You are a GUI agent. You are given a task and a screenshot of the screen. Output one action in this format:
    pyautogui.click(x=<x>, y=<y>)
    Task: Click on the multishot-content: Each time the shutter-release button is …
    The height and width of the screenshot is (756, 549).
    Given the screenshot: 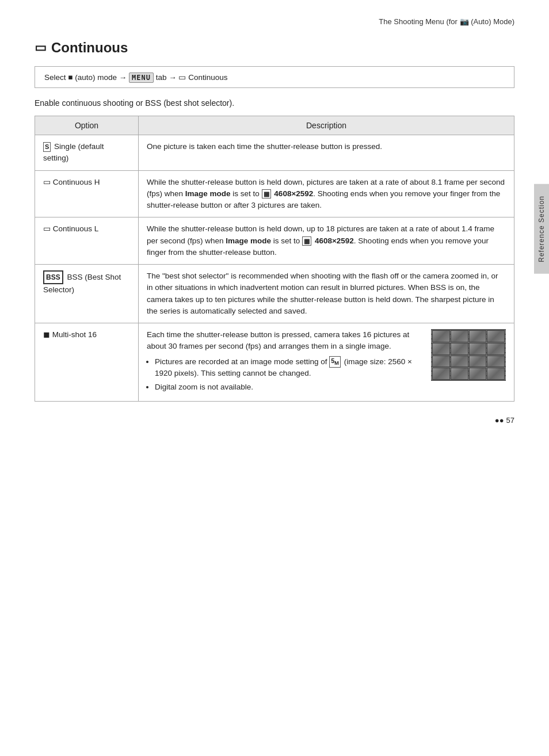 What is the action you would take?
    pyautogui.click(x=326, y=362)
    